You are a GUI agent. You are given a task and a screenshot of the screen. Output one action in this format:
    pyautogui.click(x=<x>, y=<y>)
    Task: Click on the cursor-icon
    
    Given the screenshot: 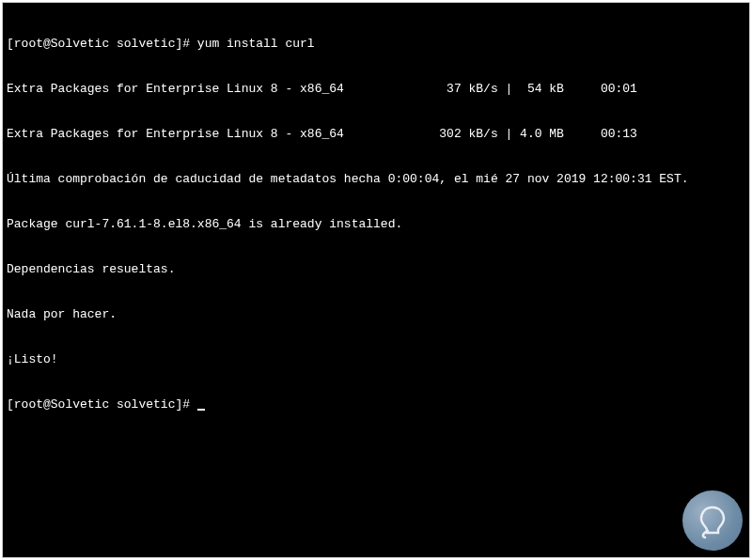 What is the action you would take?
    pyautogui.click(x=201, y=410)
    